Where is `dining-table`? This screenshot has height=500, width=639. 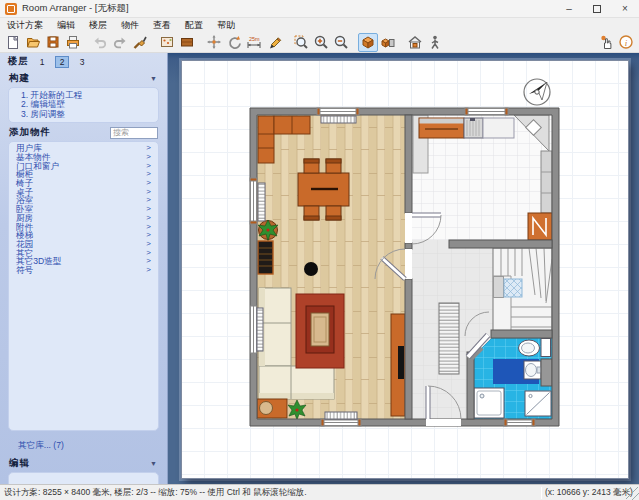
dining-table is located at coordinates (324, 190).